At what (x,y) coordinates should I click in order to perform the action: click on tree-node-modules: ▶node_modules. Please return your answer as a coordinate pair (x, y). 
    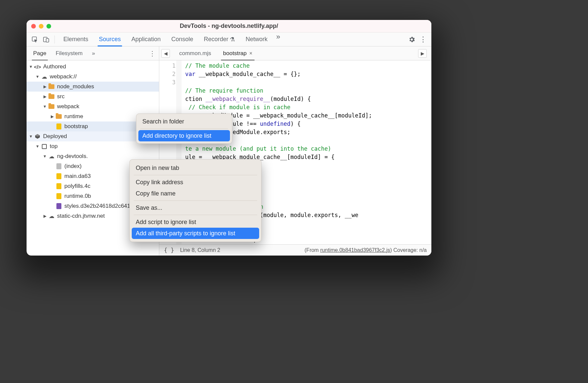
    Looking at the image, I should click on (93, 87).